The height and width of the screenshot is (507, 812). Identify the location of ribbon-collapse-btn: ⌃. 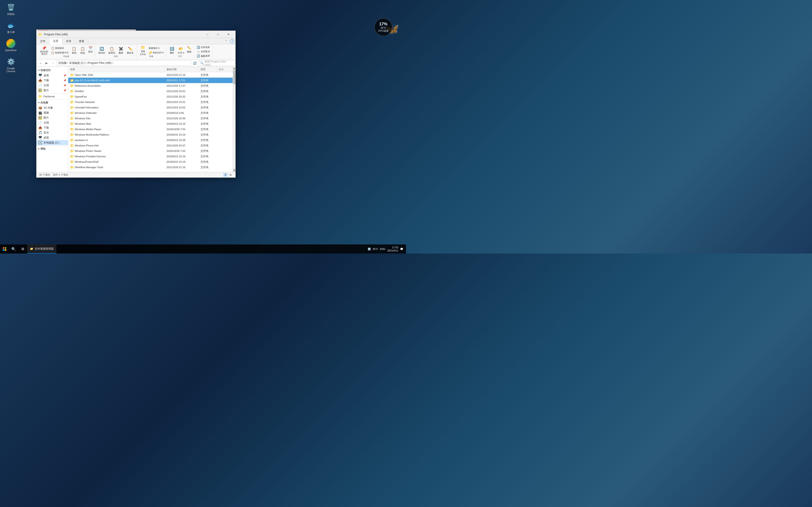
(226, 41).